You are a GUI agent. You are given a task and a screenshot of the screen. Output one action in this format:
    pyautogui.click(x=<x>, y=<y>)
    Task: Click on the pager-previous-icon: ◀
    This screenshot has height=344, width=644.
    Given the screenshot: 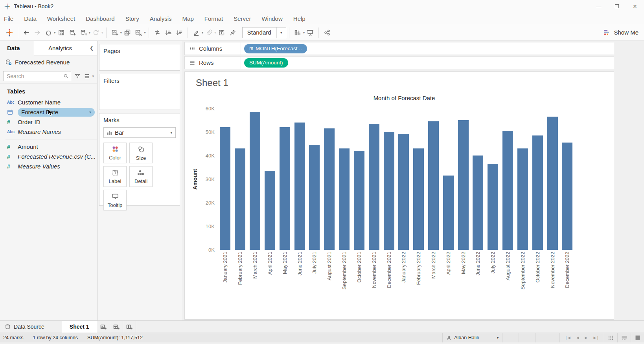 What is the action you would take?
    pyautogui.click(x=578, y=338)
    